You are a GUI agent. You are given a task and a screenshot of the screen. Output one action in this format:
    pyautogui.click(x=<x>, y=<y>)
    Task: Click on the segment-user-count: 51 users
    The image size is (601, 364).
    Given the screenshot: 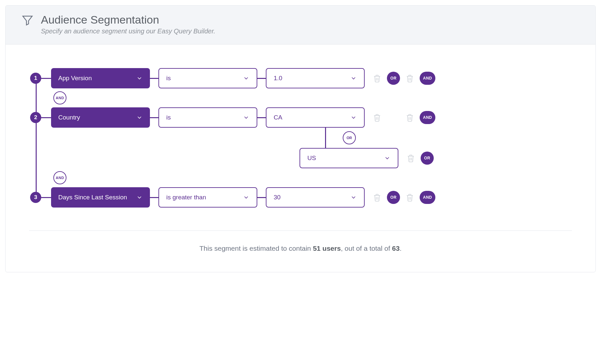 What is the action you would take?
    pyautogui.click(x=327, y=248)
    